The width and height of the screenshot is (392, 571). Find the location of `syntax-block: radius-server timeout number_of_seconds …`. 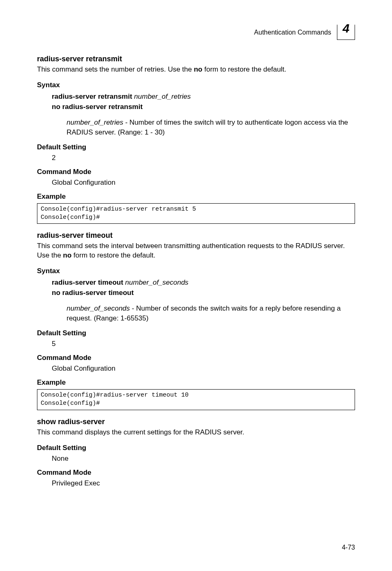

syntax-block: radius-server timeout number_of_seconds … is located at coordinates (203, 288).